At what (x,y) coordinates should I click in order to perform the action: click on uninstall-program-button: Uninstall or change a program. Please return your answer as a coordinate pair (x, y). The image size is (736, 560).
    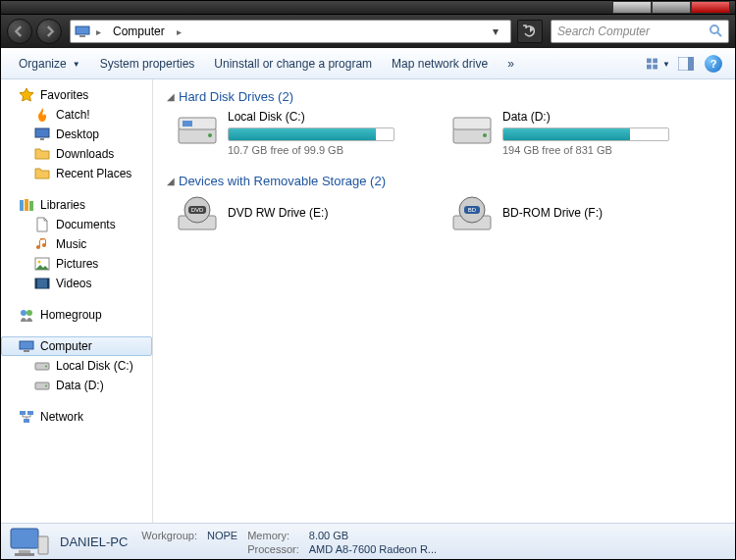
    Looking at the image, I should click on (292, 64).